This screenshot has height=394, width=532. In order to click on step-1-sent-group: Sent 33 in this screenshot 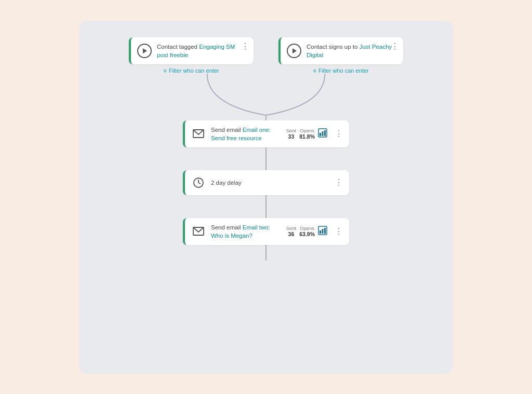, I will do `click(291, 134)`.